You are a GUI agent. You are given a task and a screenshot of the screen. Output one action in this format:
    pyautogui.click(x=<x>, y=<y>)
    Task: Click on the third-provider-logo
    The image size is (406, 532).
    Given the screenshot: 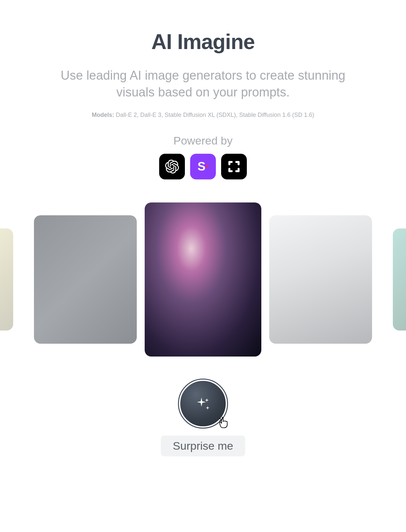 What is the action you would take?
    pyautogui.click(x=234, y=167)
    